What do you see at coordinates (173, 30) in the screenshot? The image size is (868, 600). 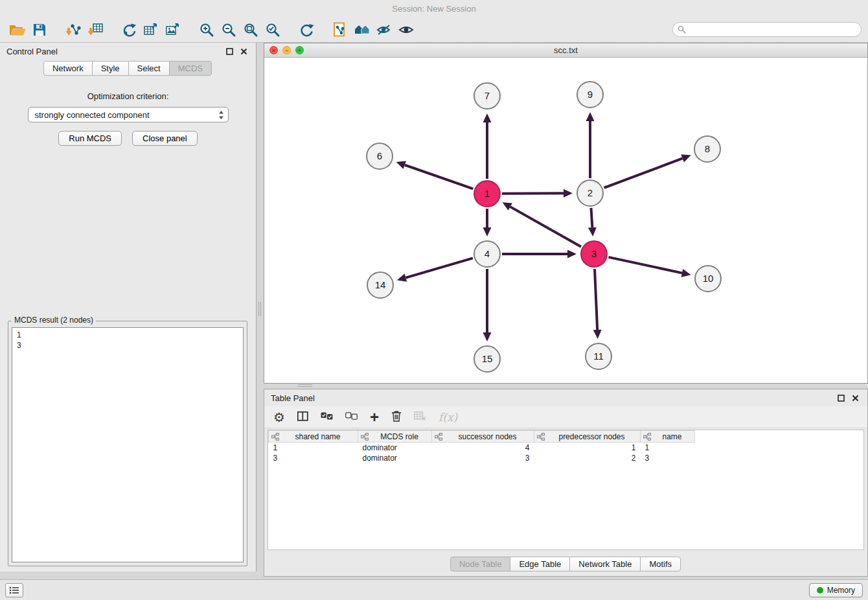 I see `export-image-icon` at bounding box center [173, 30].